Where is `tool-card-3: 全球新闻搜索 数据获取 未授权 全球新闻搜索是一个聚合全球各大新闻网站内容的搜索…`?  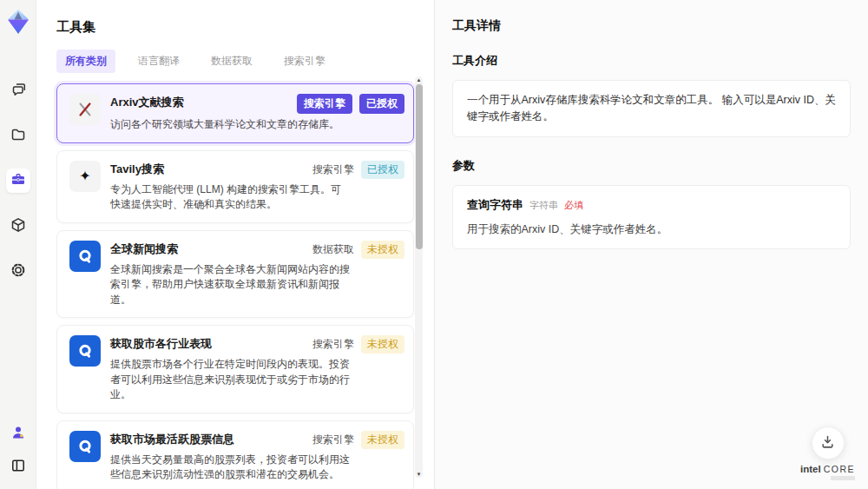 tool-card-3: 全球新闻搜索 数据获取 未授权 全球新闻搜索是一个聚合全球各大新闻网站内容的搜索… is located at coordinates (235, 274).